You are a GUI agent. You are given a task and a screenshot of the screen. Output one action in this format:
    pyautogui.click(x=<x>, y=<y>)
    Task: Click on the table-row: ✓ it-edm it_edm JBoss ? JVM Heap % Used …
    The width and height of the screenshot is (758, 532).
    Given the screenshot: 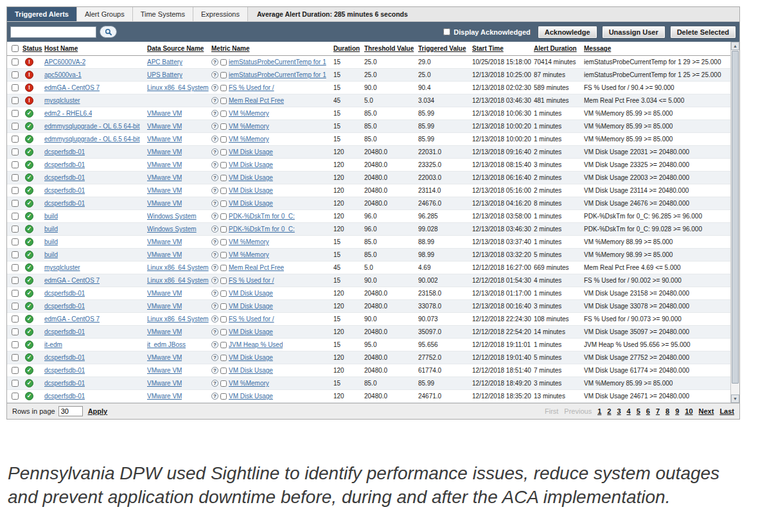 What is the action you would take?
    pyautogui.click(x=369, y=345)
    